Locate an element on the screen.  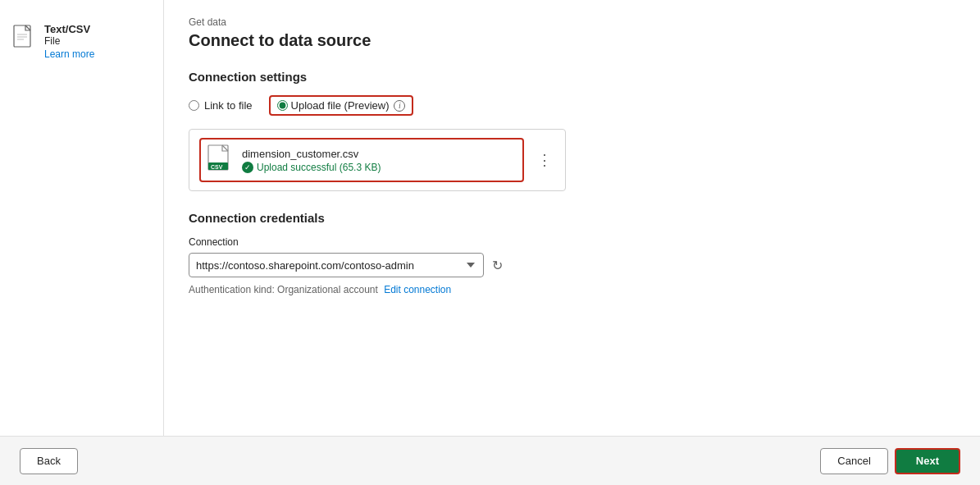
sidebar-file-category: File is located at coordinates (69, 41).